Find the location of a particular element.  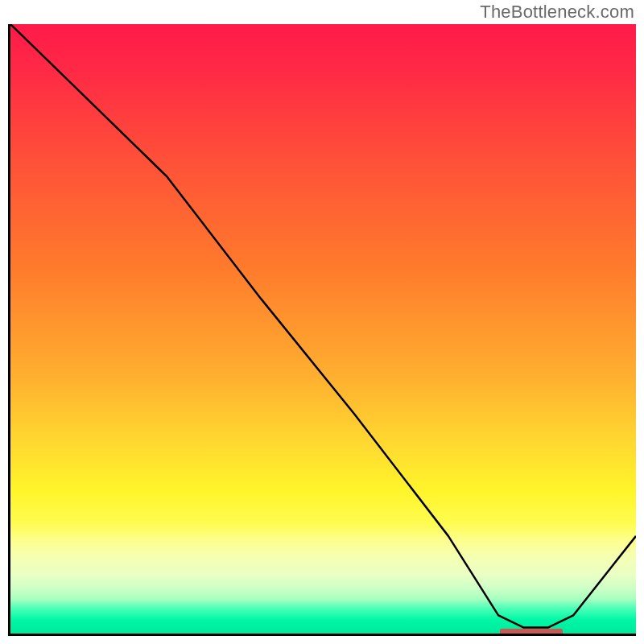

watermark-text: TheBottleneck.com is located at coordinates (557, 12).